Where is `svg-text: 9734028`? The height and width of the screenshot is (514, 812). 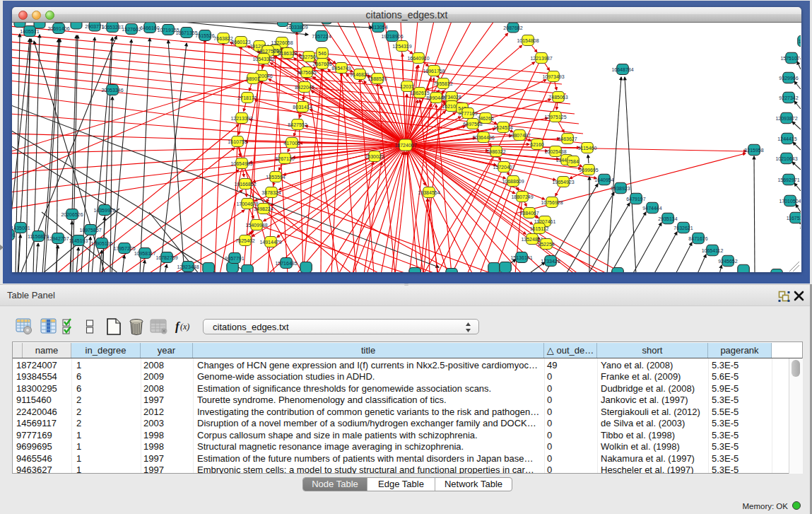 svg-text: 9734028 is located at coordinates (451, 98).